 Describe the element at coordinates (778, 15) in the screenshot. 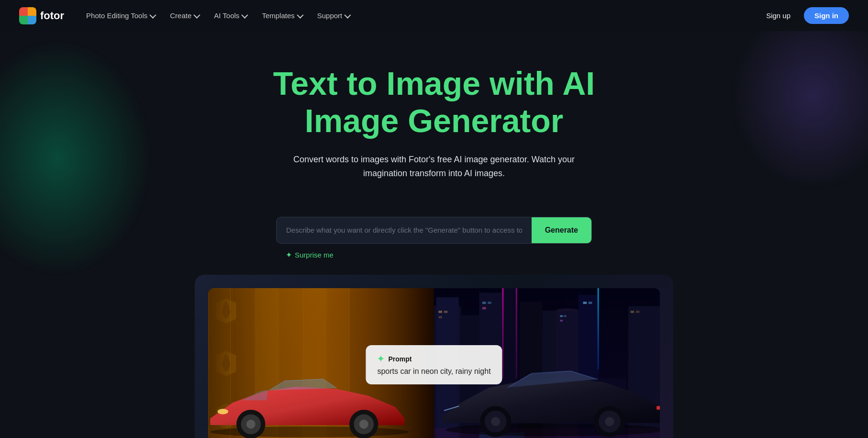

I see `signup-button: Sign up` at that location.